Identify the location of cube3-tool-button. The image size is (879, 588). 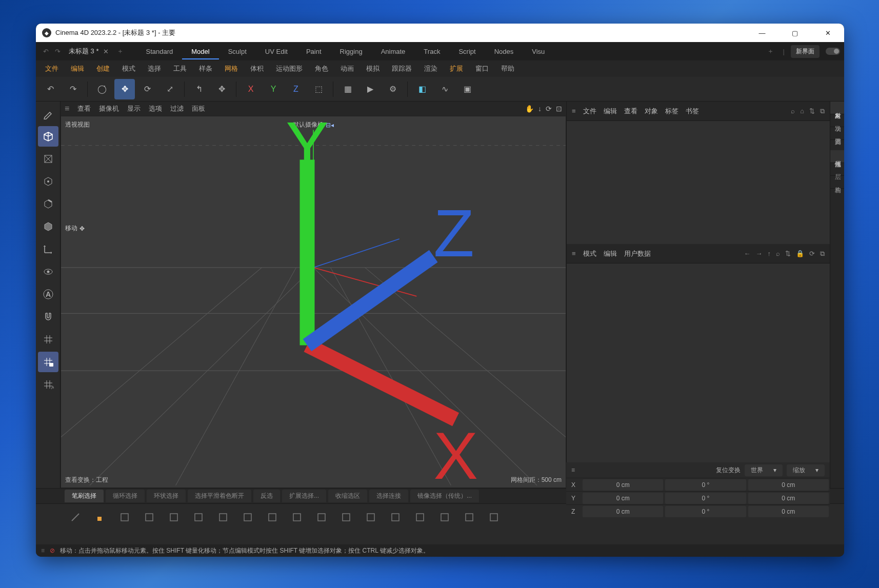
(248, 517).